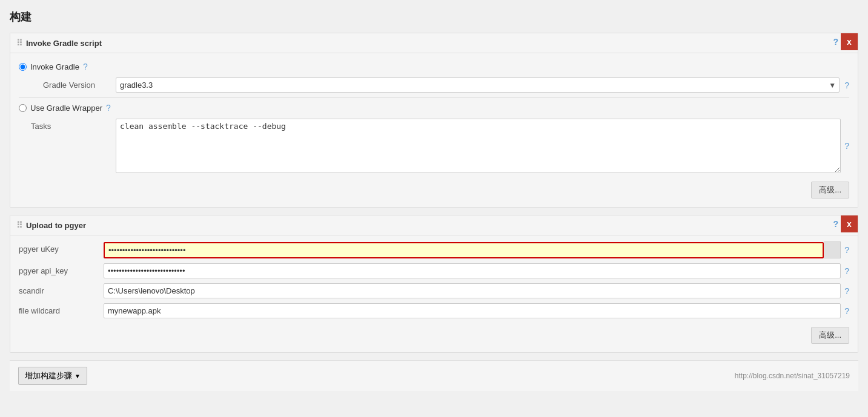  What do you see at coordinates (847, 291) in the screenshot?
I see `scandir-help-icon: ?` at bounding box center [847, 291].